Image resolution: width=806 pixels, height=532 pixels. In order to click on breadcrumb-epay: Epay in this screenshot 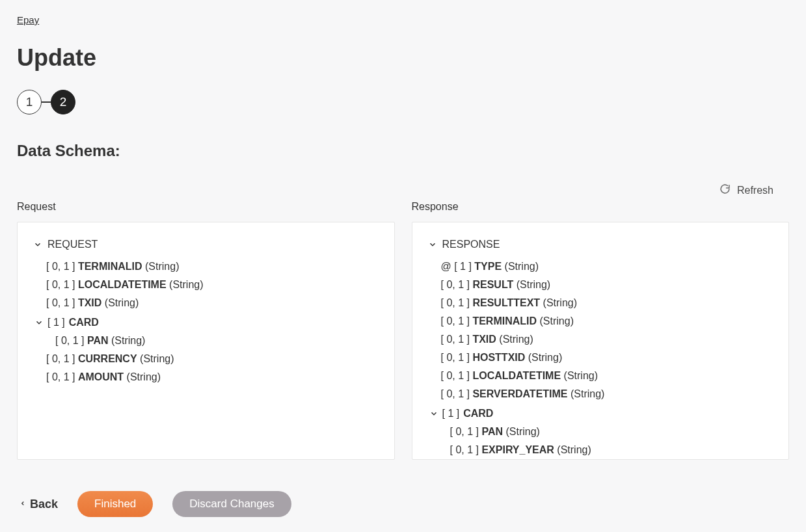, I will do `click(28, 20)`.